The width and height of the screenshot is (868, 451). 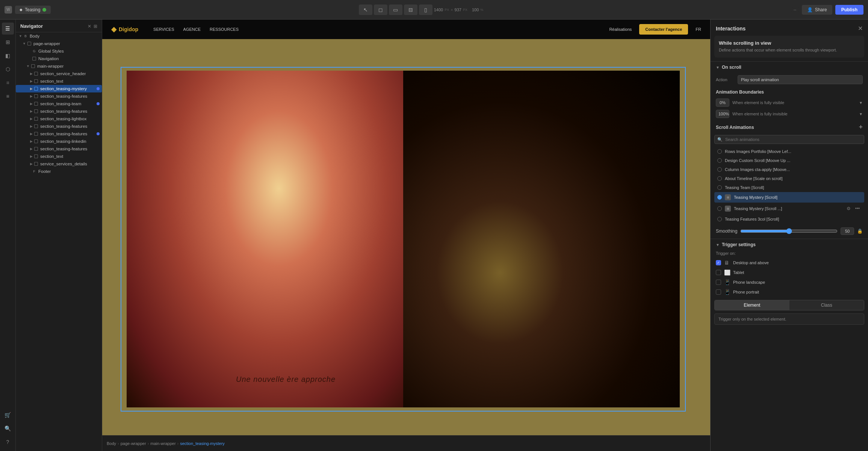 I want to click on search-animations-input, so click(x=789, y=139).